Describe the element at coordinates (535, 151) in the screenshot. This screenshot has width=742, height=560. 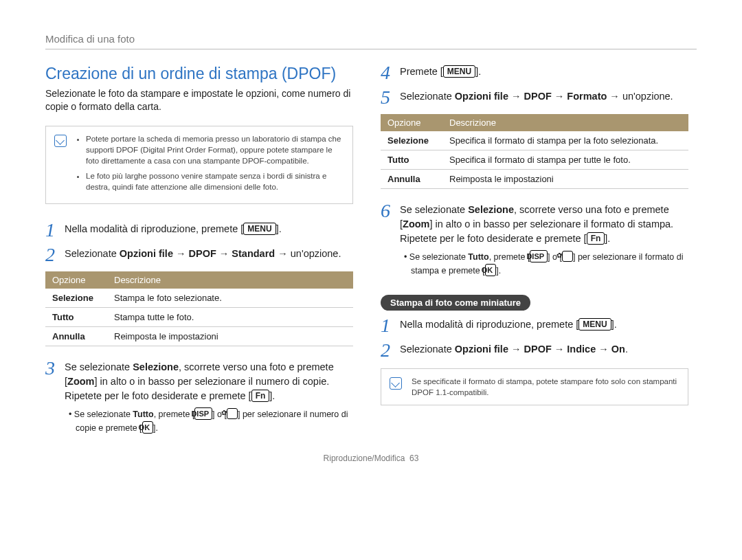
I see `options-table-right: Opzione Descrizione Selezione Specifica …` at that location.